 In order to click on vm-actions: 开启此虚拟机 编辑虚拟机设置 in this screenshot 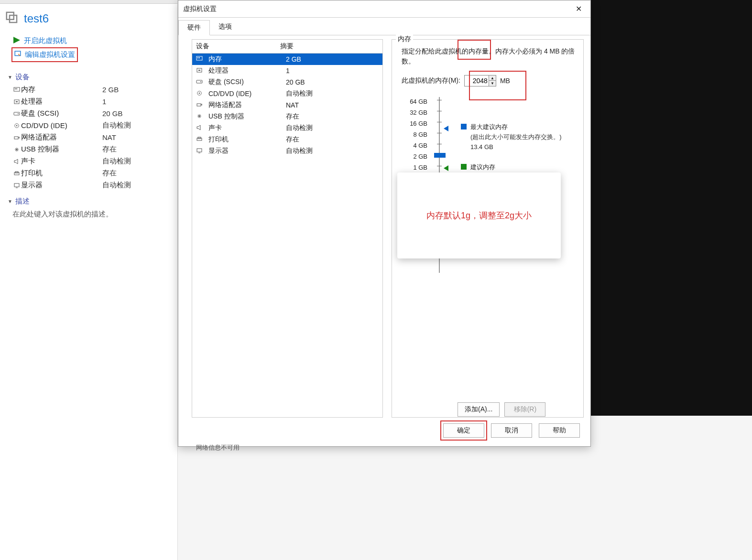, I will do `click(89, 49)`.